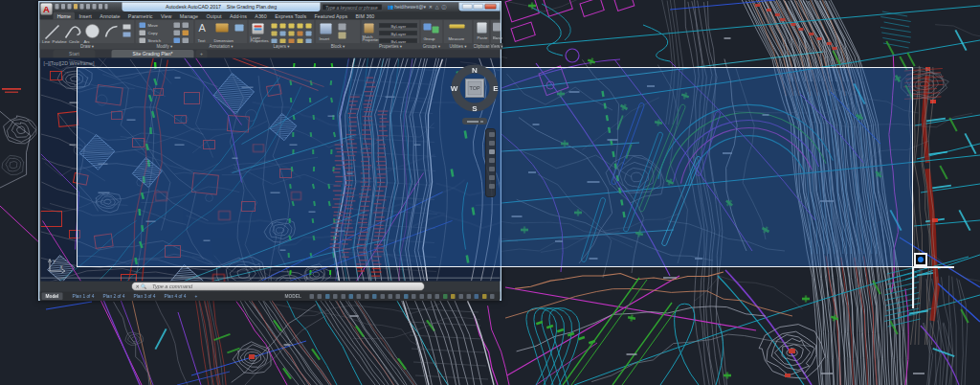 This screenshot has width=980, height=385. I want to click on svg-text: W, so click(455, 88).